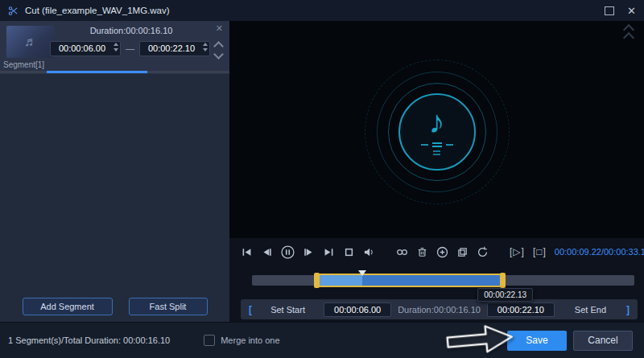 This screenshot has height=358, width=644. I want to click on left-bracket: [, so click(250, 310).